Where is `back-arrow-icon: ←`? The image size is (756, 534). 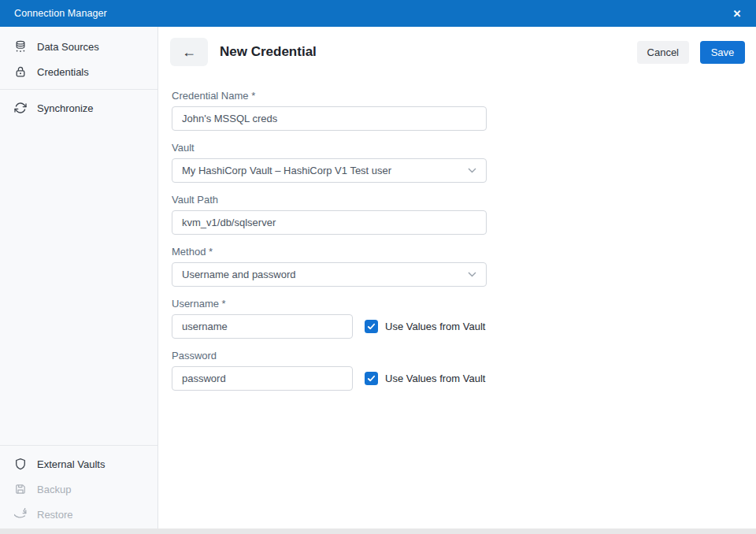 back-arrow-icon: ← is located at coordinates (189, 52).